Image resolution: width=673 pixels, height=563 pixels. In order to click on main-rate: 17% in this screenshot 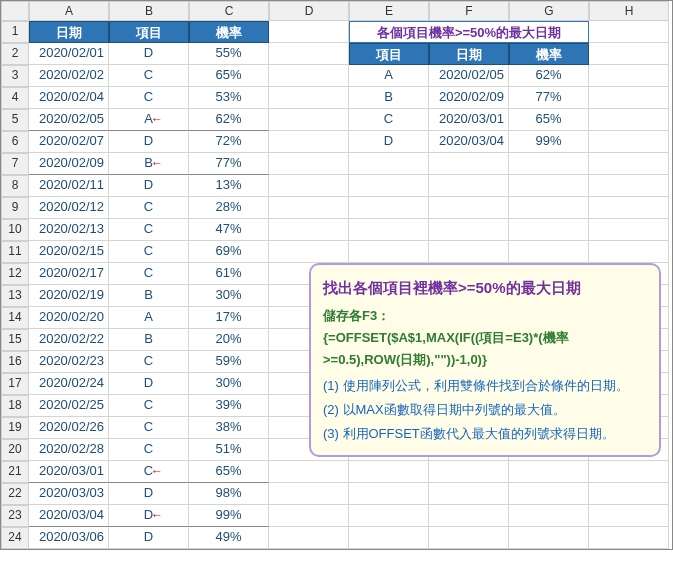, I will do `click(229, 318)`.